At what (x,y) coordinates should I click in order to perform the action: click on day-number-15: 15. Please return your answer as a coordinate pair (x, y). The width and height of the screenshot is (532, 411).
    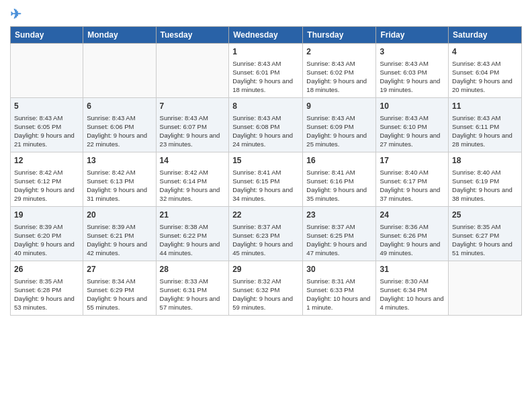
    Looking at the image, I should click on (266, 161).